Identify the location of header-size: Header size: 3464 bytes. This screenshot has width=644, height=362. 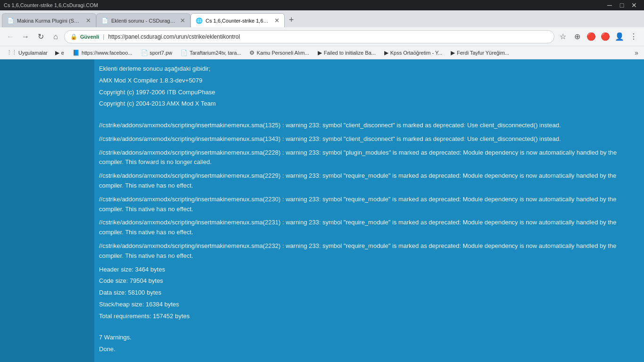
(360, 270).